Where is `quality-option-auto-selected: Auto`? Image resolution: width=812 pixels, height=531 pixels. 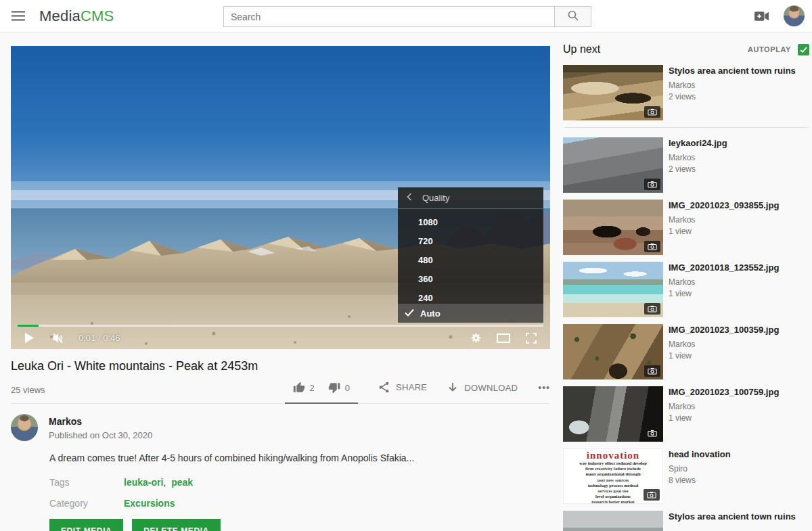
quality-option-auto-selected: Auto is located at coordinates (471, 313).